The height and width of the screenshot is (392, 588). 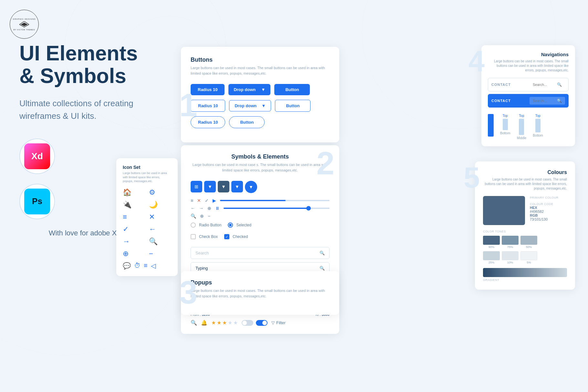 What do you see at coordinates (207, 90) in the screenshot?
I see `radius10-btn-1: Radius 10` at bounding box center [207, 90].